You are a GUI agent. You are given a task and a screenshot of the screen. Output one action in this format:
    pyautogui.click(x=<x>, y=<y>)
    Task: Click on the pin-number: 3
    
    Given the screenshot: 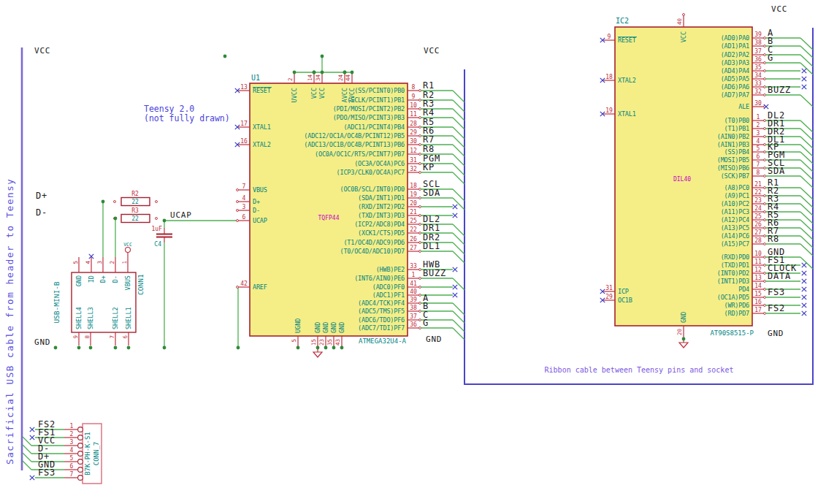 What is the action you would take?
    pyautogui.click(x=99, y=263)
    